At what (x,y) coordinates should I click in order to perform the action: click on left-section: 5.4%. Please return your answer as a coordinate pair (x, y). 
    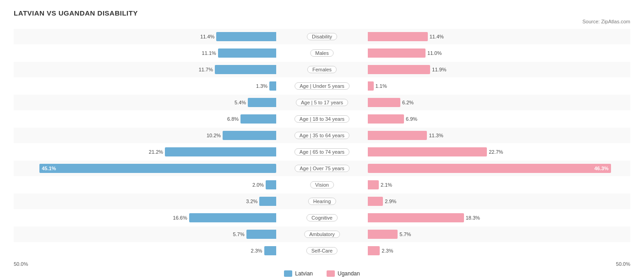
    Looking at the image, I should click on (168, 102).